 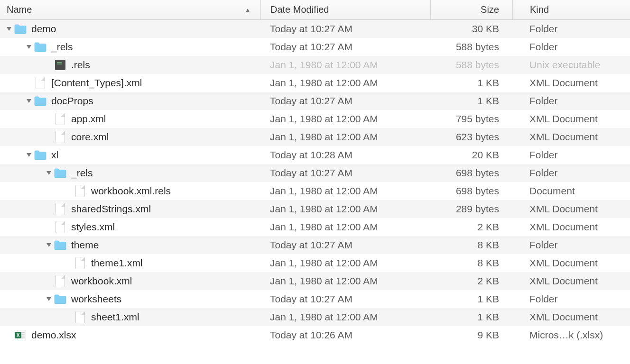 I want to click on column-header-row: Name ▲ Date Modified Size Kind, so click(x=315, y=10).